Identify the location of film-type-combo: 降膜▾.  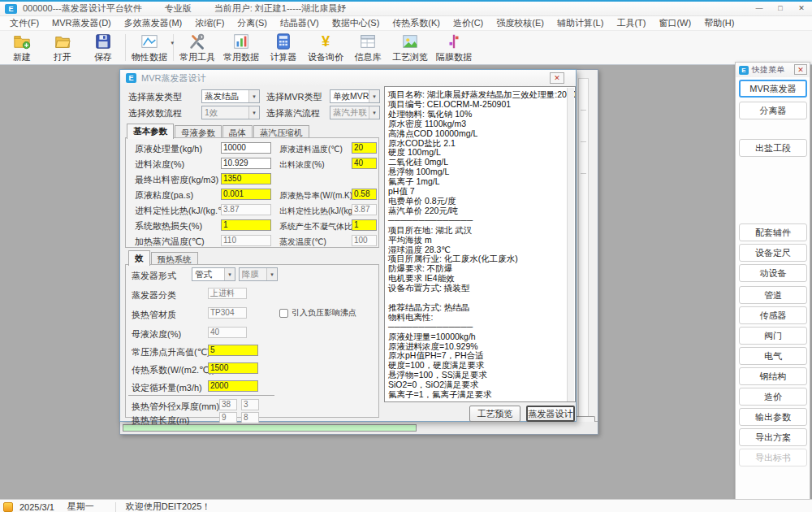
(258, 275).